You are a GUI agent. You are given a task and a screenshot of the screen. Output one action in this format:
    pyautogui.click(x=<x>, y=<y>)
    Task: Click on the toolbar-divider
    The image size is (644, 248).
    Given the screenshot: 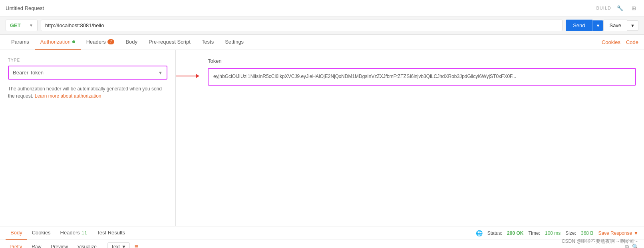 What is the action you would take?
    pyautogui.click(x=104, y=246)
    